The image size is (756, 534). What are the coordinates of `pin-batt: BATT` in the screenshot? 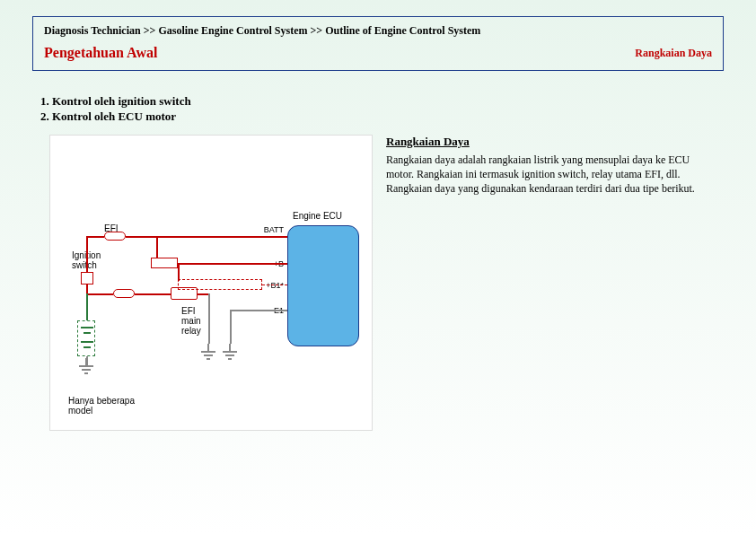 It's located at (273, 230).